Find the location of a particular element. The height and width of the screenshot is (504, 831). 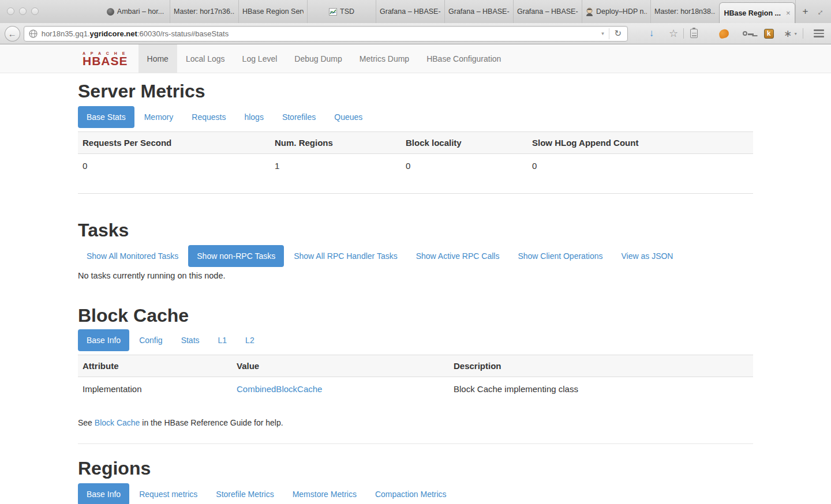

tab-label: Grafana – HBASE-... is located at coordinates (479, 12).